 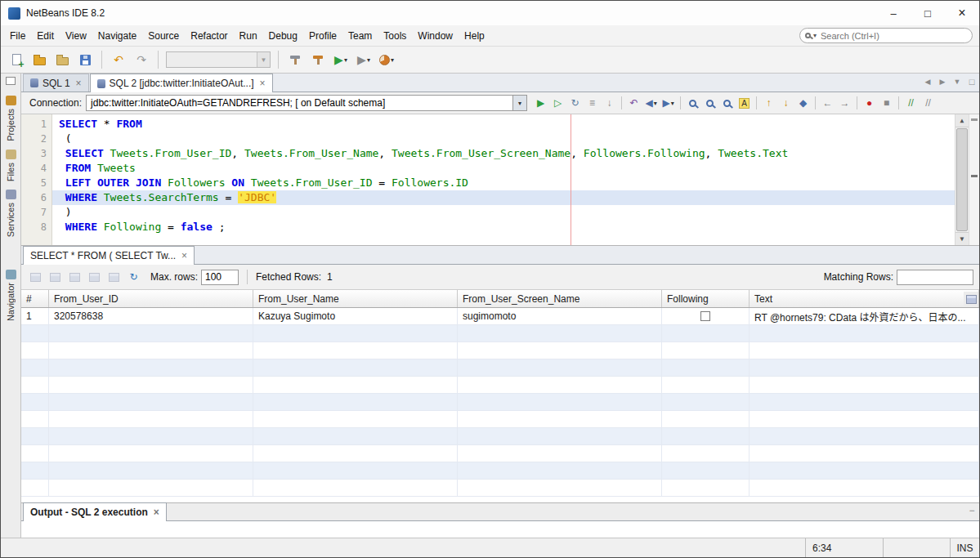 I want to click on back-icon: ◀▾, so click(x=651, y=103).